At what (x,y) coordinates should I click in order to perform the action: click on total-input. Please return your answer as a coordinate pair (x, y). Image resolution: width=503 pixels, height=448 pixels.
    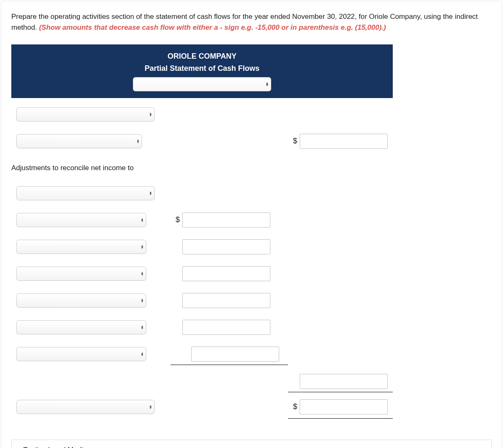
    Looking at the image, I should click on (344, 407).